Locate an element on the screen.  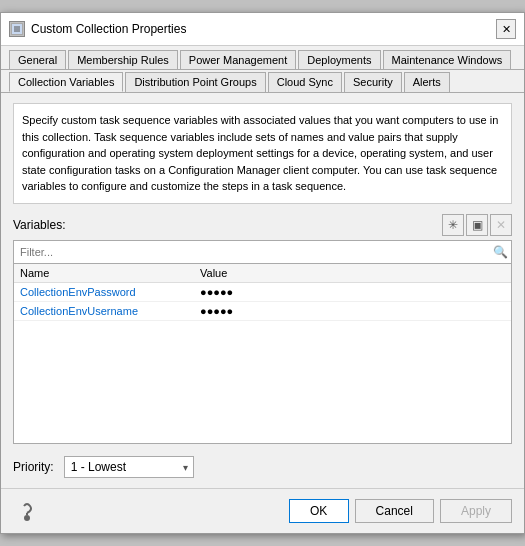
apply-button: Apply is located at coordinates (476, 511).